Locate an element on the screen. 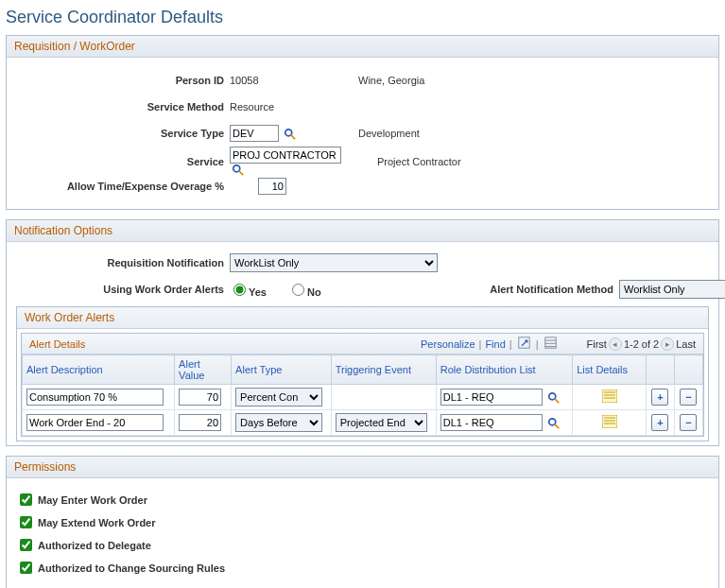 This screenshot has width=725, height=588. alert-type-select: Days Before is located at coordinates (279, 423).